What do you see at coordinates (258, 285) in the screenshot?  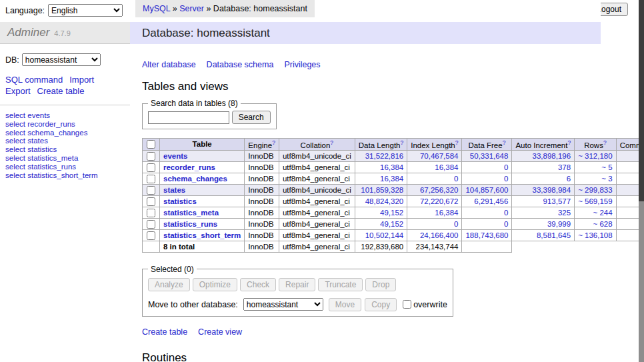 I see `check-button: Check` at bounding box center [258, 285].